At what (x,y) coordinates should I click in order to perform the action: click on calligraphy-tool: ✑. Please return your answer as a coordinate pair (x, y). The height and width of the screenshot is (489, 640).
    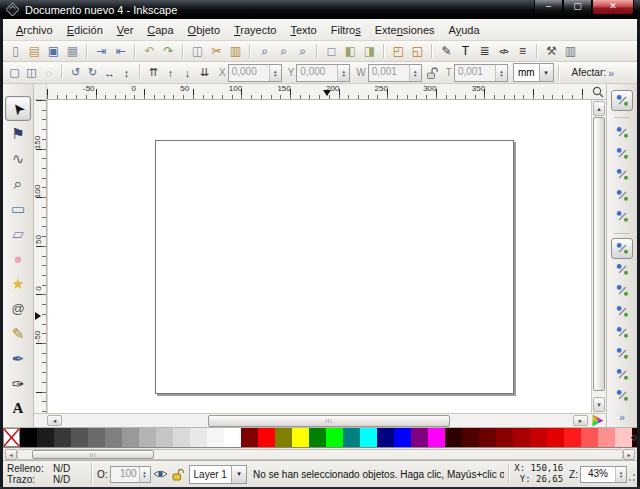
    Looking at the image, I should click on (18, 384).